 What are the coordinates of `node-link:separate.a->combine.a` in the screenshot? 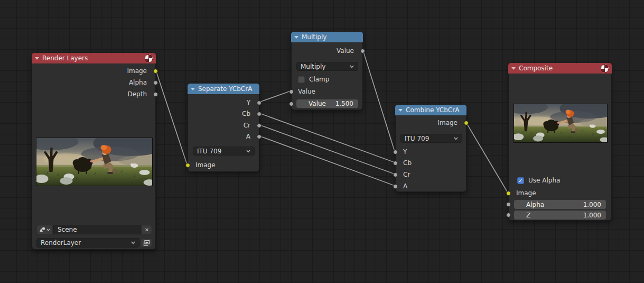 It's located at (327, 161).